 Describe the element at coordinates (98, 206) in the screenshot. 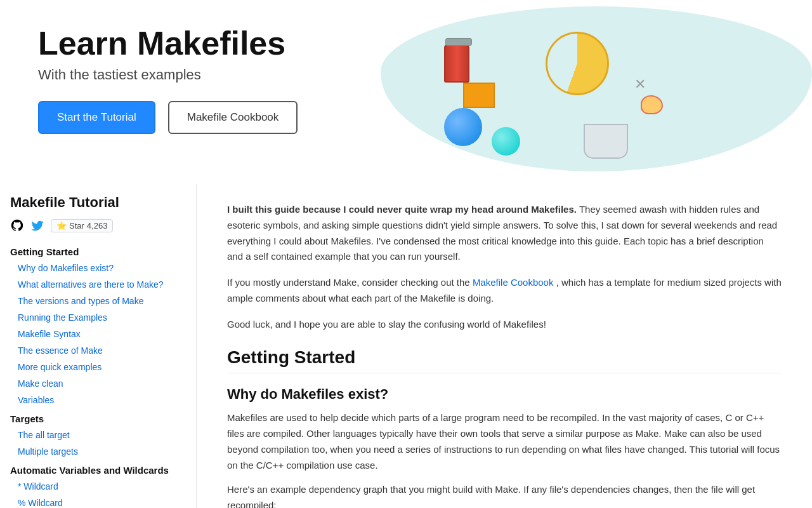

I see `sidebar-project-title: Makefile Tutorial` at that location.